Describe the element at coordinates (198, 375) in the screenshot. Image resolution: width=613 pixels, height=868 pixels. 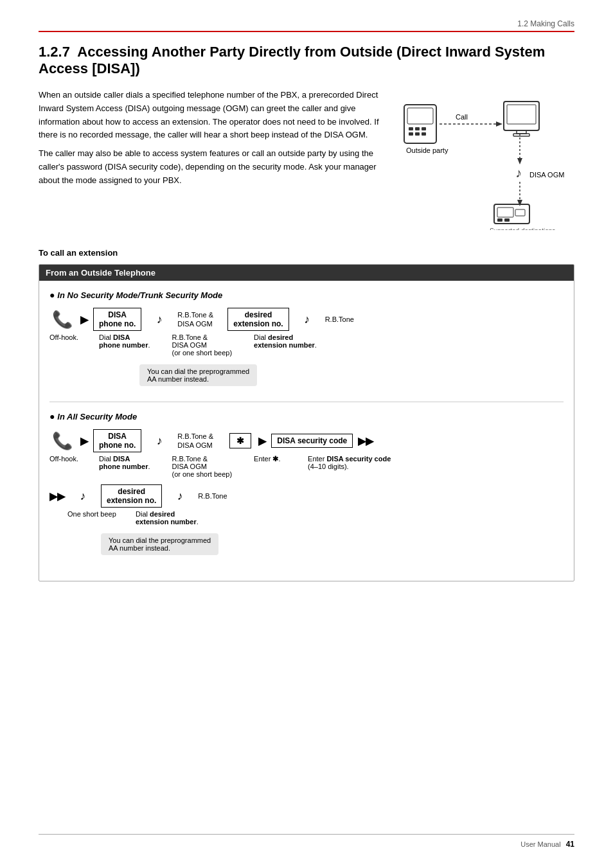
I see `mode1-hint-text: You can dial the preprogrammedAA number …` at that location.